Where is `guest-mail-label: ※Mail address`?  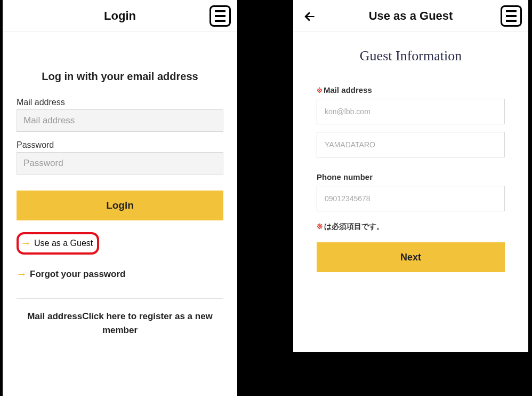
guest-mail-label: ※Mail address is located at coordinates (410, 90).